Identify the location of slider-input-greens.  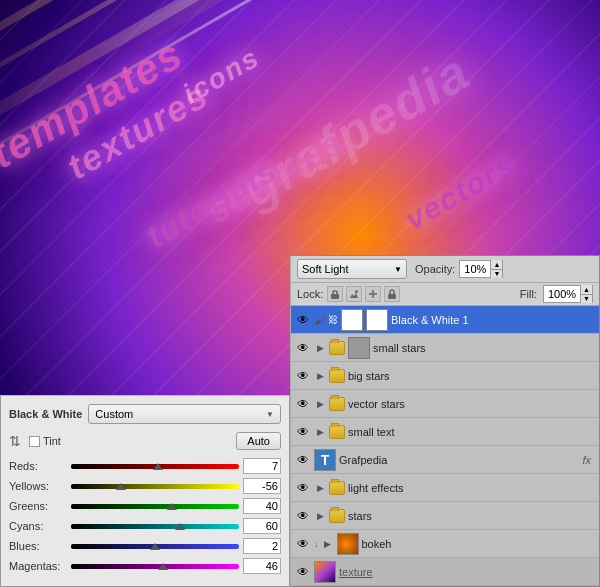
(262, 506).